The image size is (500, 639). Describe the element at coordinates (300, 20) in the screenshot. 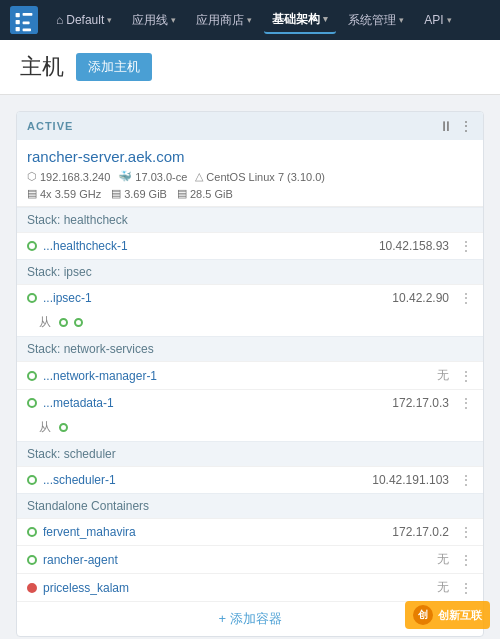

I see `nav-infra: 基础架构 ▾` at that location.